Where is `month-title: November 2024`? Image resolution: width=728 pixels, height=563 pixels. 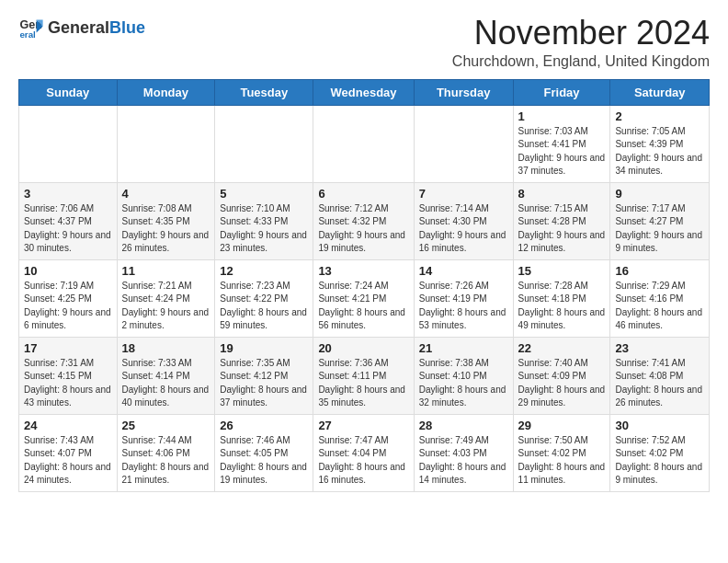 month-title: November 2024 is located at coordinates (581, 33).